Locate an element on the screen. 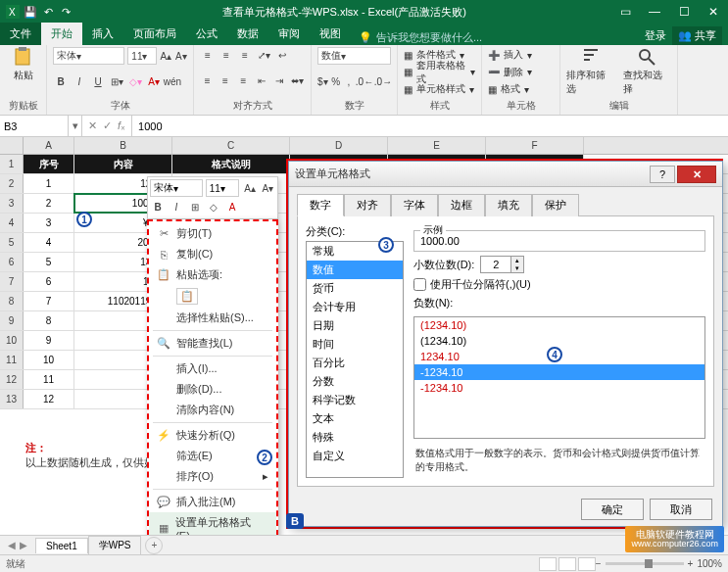  tab-view: 视图 is located at coordinates (330, 33).